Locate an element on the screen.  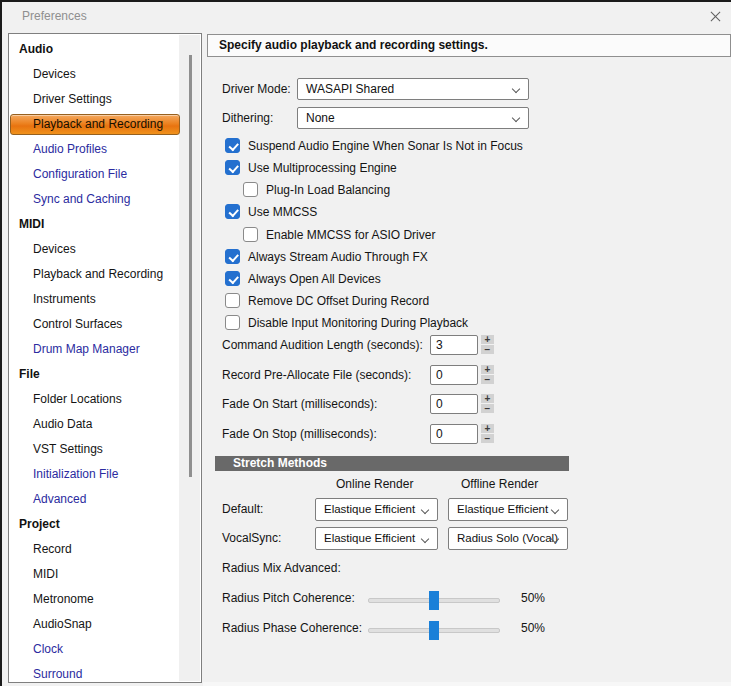
radius-pitch-coherence-label: Radius Pitch Coherence: is located at coordinates (288, 598).